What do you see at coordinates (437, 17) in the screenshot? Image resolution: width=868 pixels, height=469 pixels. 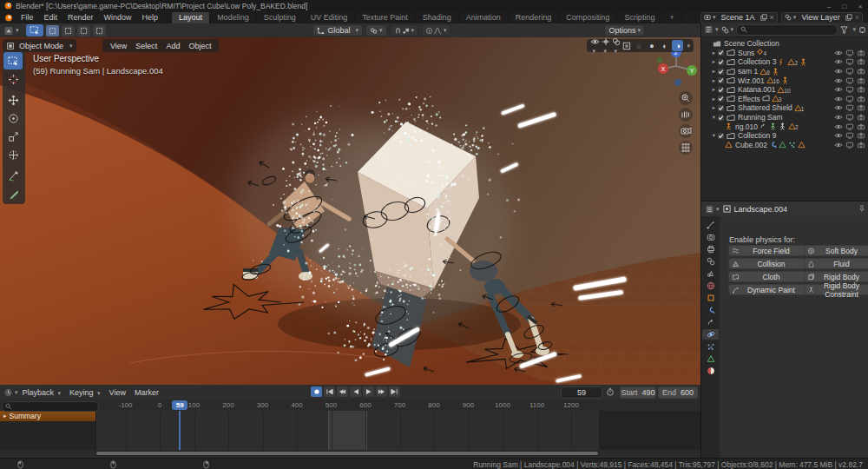 I see `workspace-tab-shading: Shading` at bounding box center [437, 17].